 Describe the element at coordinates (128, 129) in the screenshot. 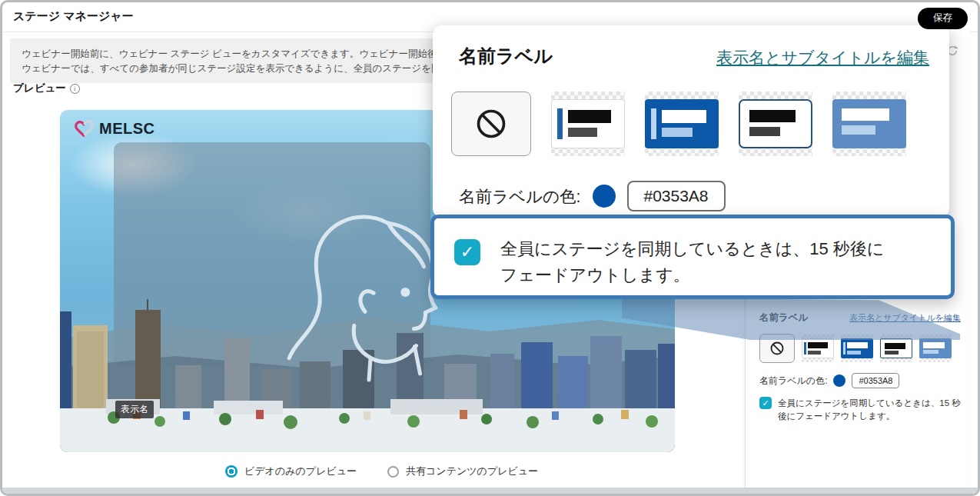

I see `logo-text: MELSC` at that location.